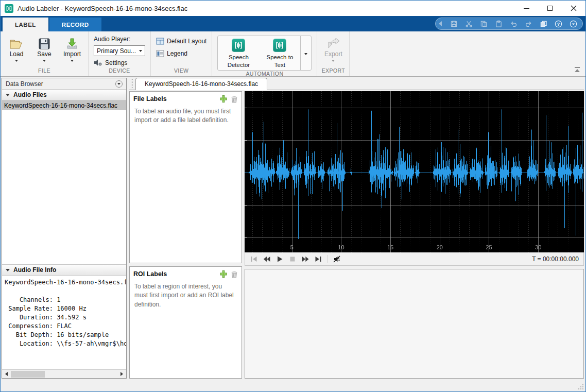  I want to click on section-label-automation: AUTOMATION, so click(265, 74).